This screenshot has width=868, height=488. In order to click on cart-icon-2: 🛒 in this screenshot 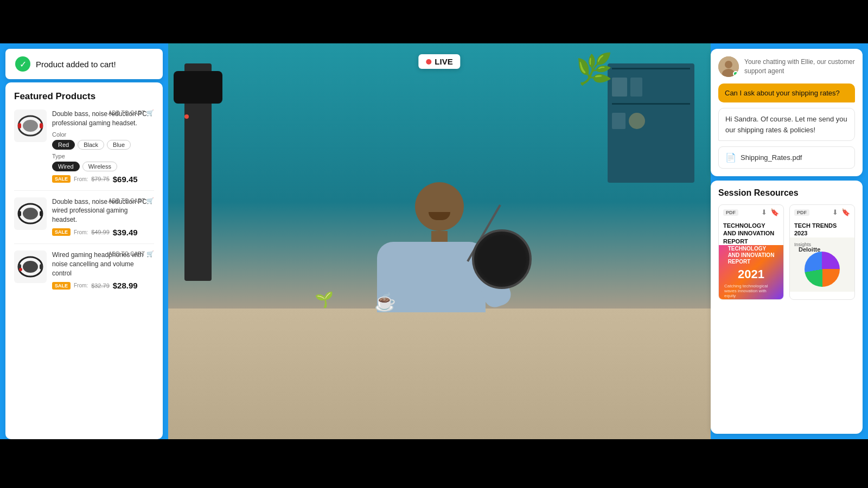, I will do `click(150, 201)`.